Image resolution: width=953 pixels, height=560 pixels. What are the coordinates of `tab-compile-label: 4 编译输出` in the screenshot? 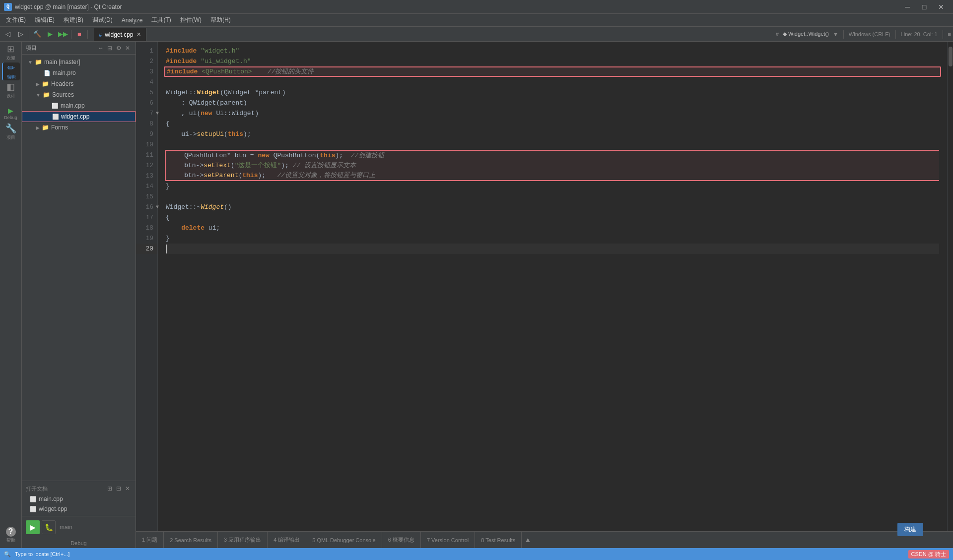 It's located at (287, 540).